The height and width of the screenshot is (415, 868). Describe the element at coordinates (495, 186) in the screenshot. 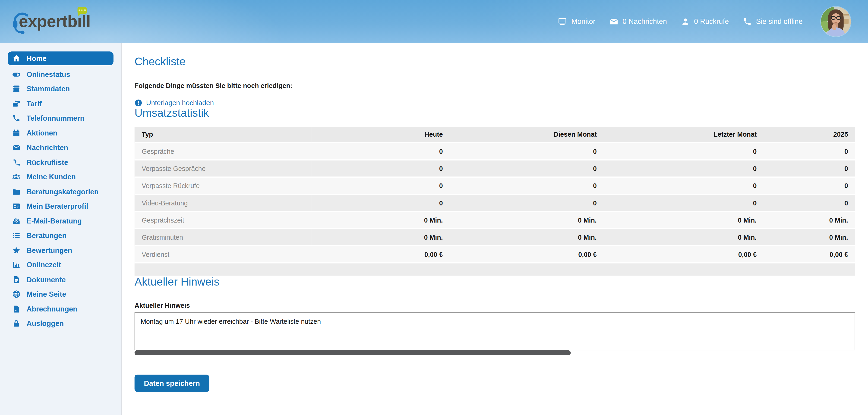

I see `table-row: Verpasste Rückrufe 0 0 0 0` at that location.